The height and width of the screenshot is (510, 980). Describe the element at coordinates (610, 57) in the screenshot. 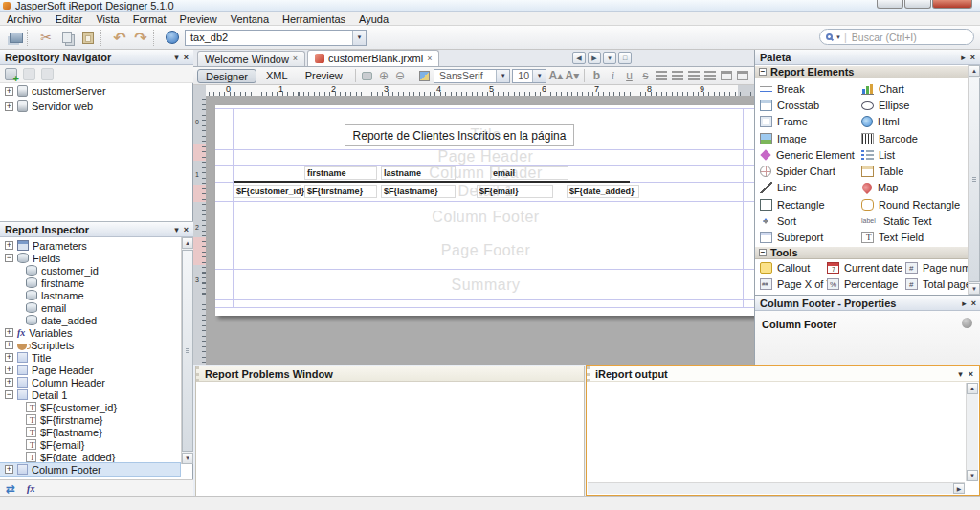

I see `tab-list-icon: ▾` at that location.